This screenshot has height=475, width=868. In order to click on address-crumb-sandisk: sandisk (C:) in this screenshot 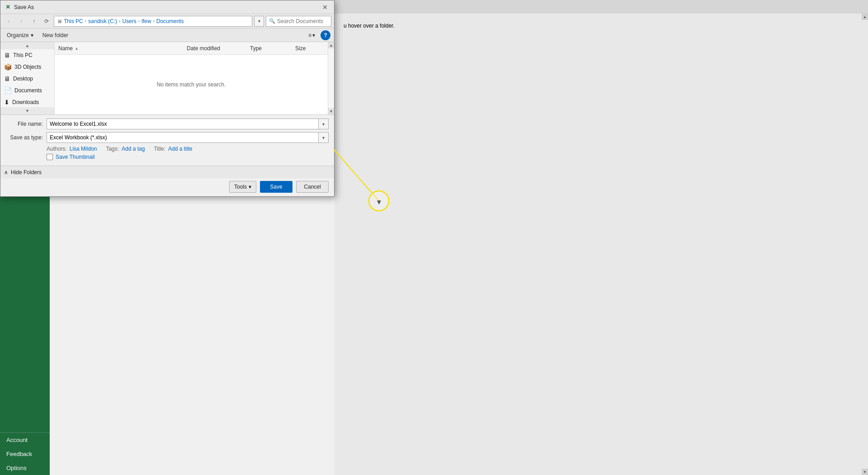, I will do `click(103, 21)`.